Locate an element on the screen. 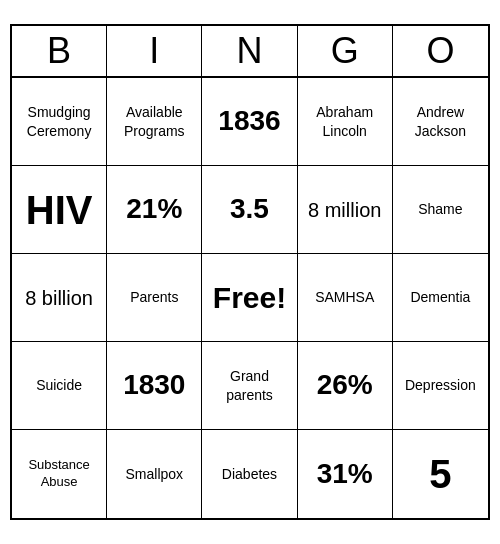 The image size is (500, 544). bingo-cell: Andrew Jackson is located at coordinates (440, 122).